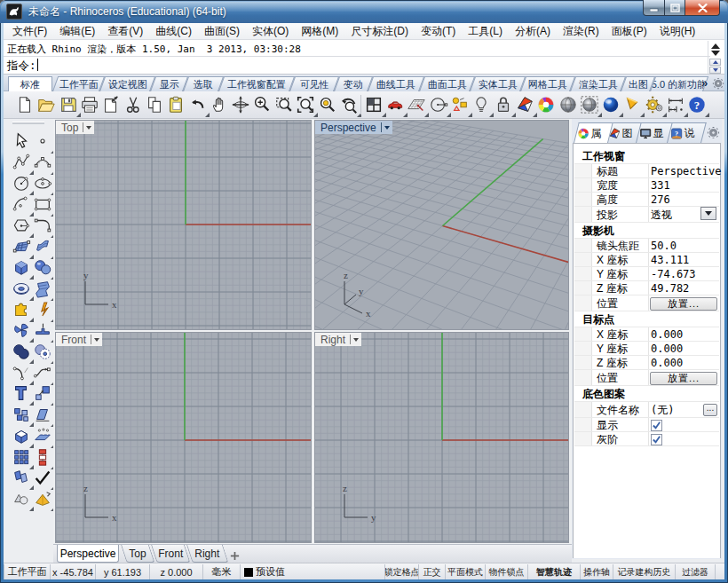 The height and width of the screenshot is (583, 728). I want to click on left-tool-text, so click(21, 393).